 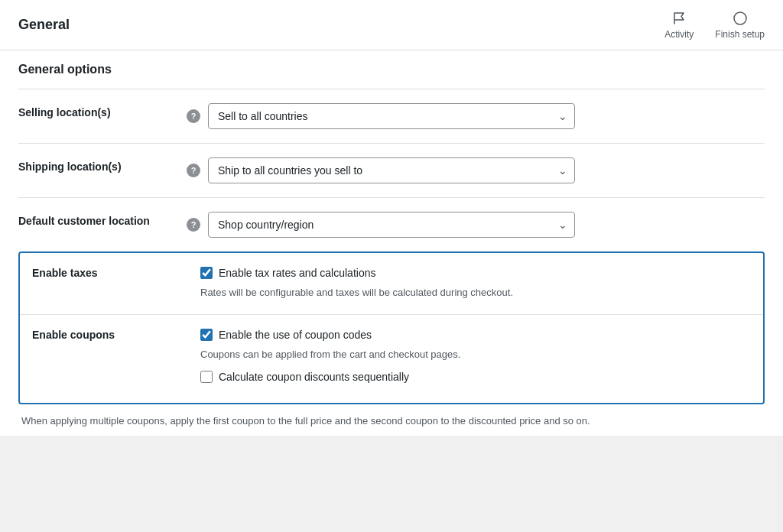 I want to click on enable-taxes-row: Enable taxes Enable tax rates and calcul…, so click(x=392, y=284).